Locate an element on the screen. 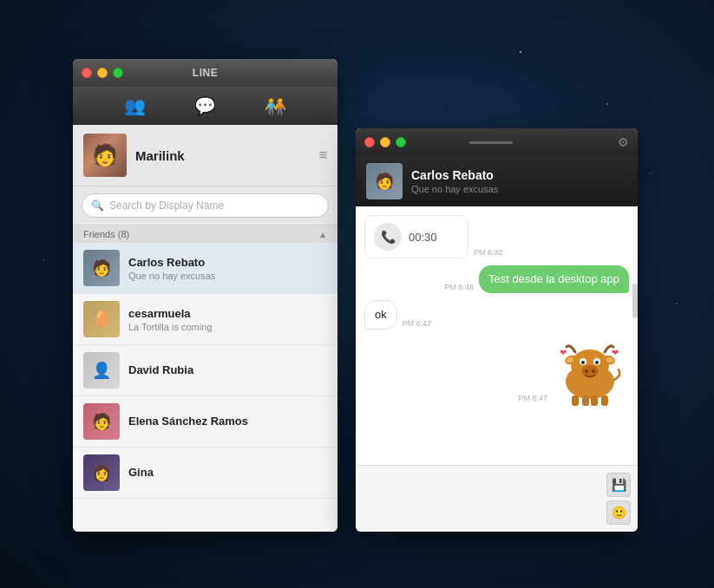  save-button: 💾 is located at coordinates (619, 485).